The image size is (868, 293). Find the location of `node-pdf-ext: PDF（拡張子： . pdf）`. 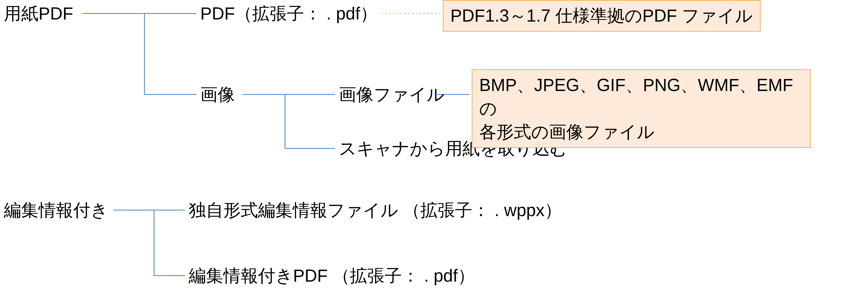

node-pdf-ext: PDF（拡張子： . pdf） is located at coordinates (289, 13).